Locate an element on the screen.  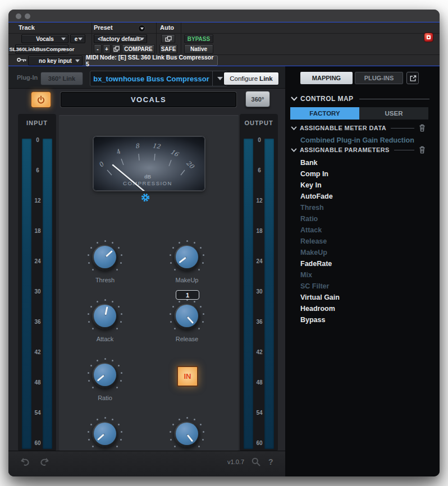
comp-in-button: IN is located at coordinates (188, 376).